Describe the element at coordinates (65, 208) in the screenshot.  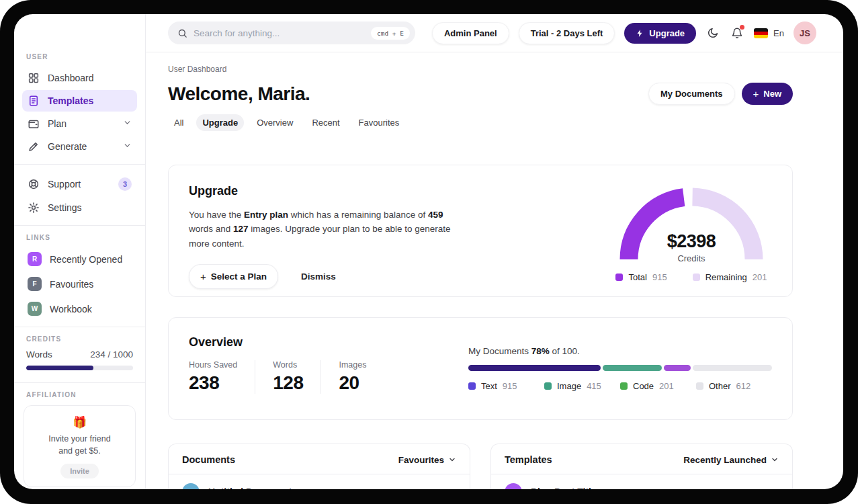
I see `sidebar-item-label: Settings` at that location.